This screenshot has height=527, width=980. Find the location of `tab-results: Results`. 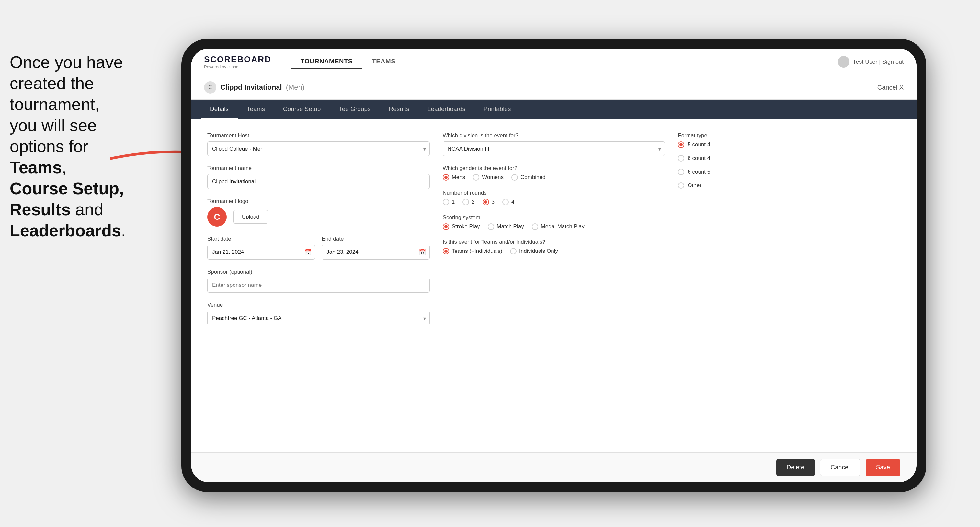

tab-results: Results is located at coordinates (399, 110).